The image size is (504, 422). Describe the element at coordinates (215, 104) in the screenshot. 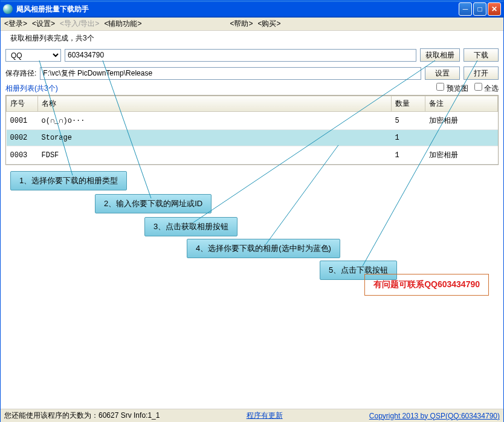

I see `col-name: 名称` at that location.